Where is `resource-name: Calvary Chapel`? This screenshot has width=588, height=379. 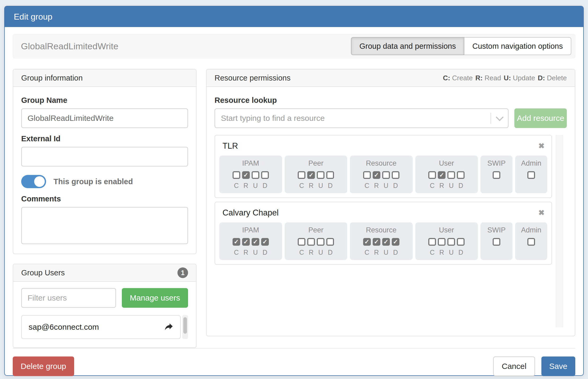
resource-name: Calvary Chapel is located at coordinates (251, 213).